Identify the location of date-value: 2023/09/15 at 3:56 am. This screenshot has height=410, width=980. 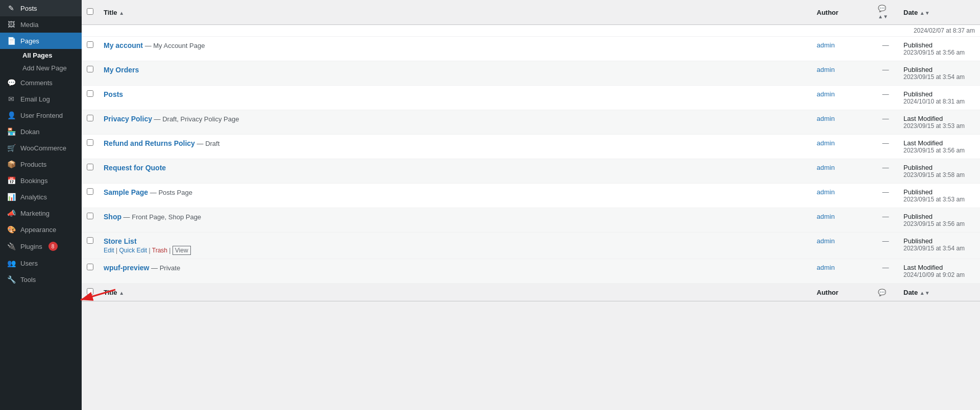
(939, 224).